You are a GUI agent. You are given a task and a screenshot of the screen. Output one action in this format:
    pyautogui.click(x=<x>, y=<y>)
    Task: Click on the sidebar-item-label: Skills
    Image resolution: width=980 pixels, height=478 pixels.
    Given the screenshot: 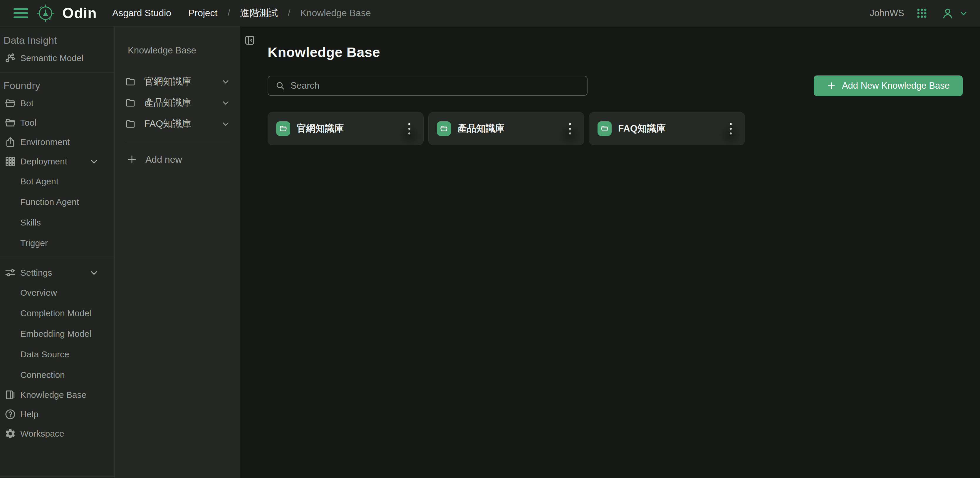 What is the action you would take?
    pyautogui.click(x=30, y=222)
    